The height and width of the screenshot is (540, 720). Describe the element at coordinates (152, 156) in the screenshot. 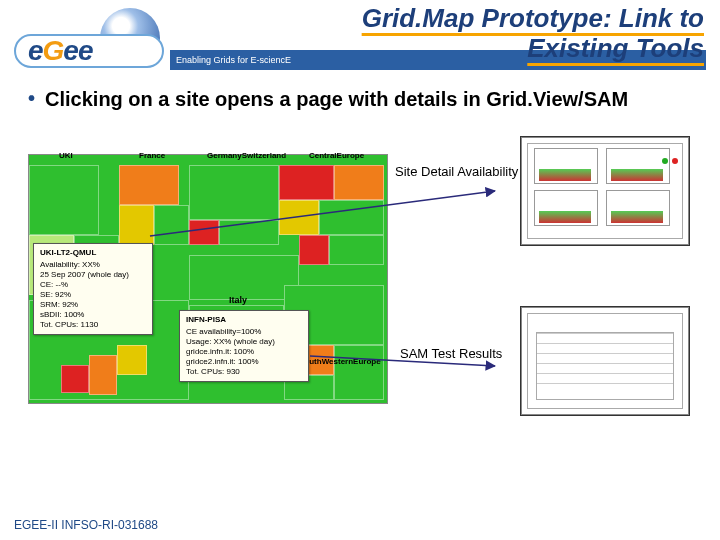

I see `region-label: France` at that location.